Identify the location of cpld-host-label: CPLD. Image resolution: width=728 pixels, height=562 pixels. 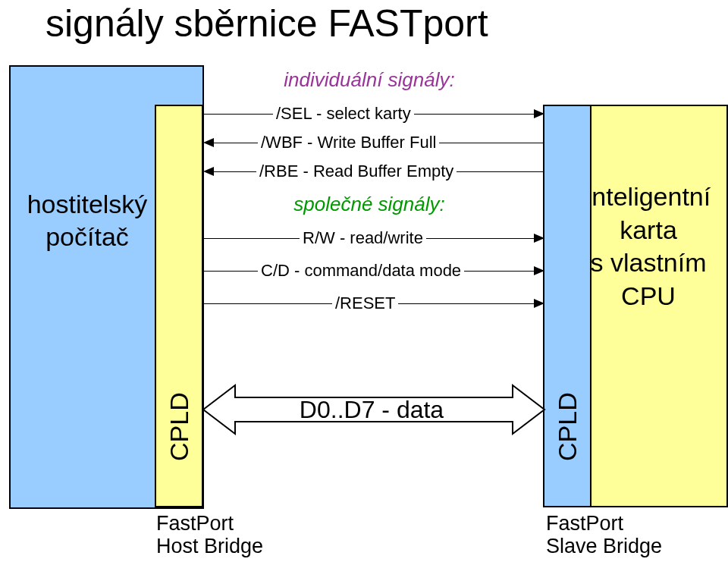
(179, 426).